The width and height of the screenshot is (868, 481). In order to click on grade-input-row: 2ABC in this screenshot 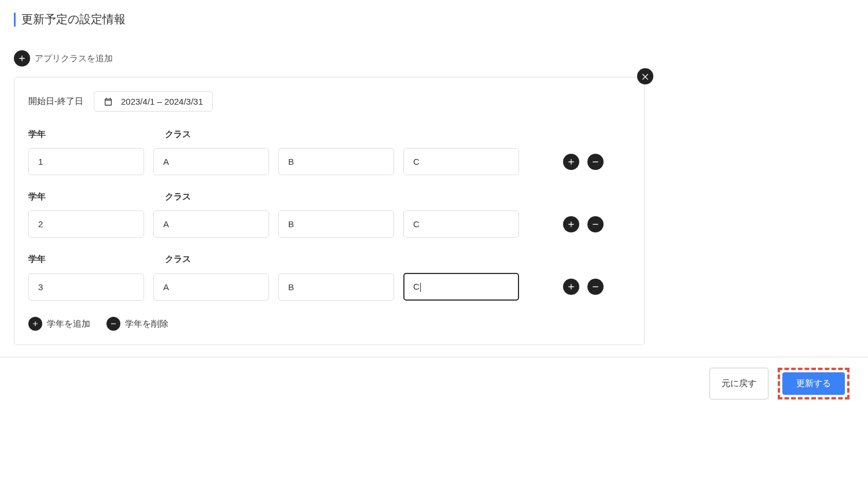, I will do `click(329, 224)`.